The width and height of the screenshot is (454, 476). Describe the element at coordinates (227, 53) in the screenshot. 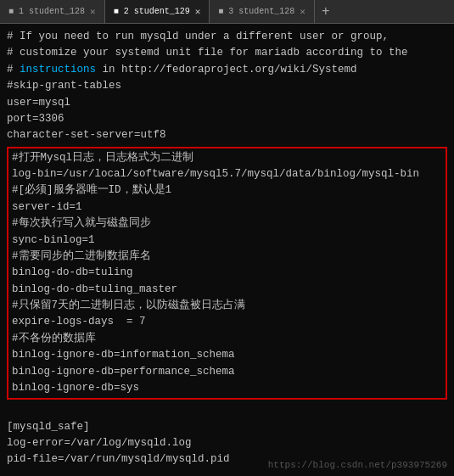

I see `line-2: # customize your systemd unit file for m…` at that location.